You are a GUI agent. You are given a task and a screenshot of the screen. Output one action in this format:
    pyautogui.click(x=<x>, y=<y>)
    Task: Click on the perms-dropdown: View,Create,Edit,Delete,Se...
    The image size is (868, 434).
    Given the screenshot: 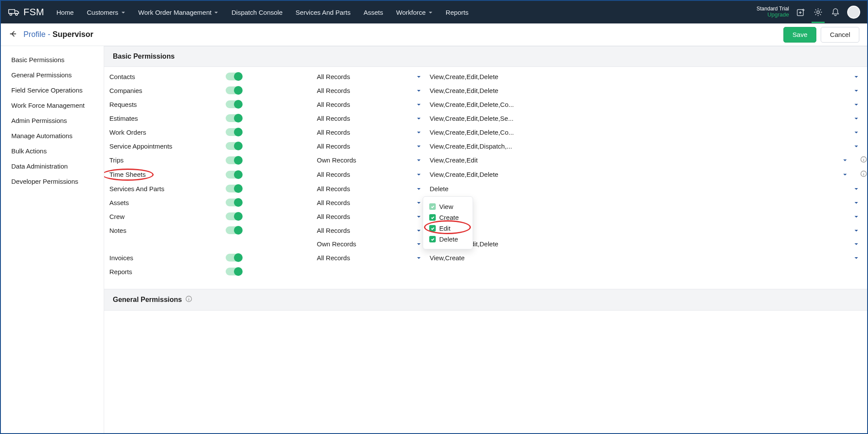 What is the action you would take?
    pyautogui.click(x=648, y=118)
    